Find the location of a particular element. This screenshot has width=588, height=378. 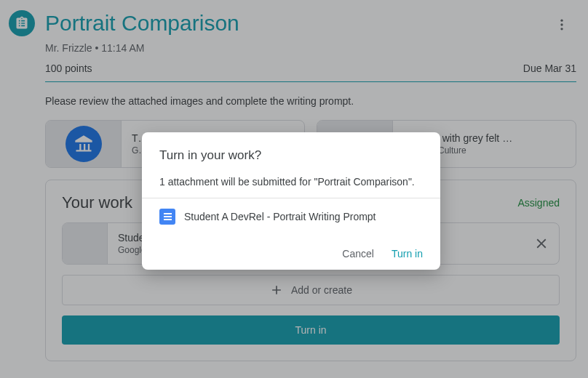

dialog-body: 1 attachment will be submitted for "Port… is located at coordinates (291, 182).